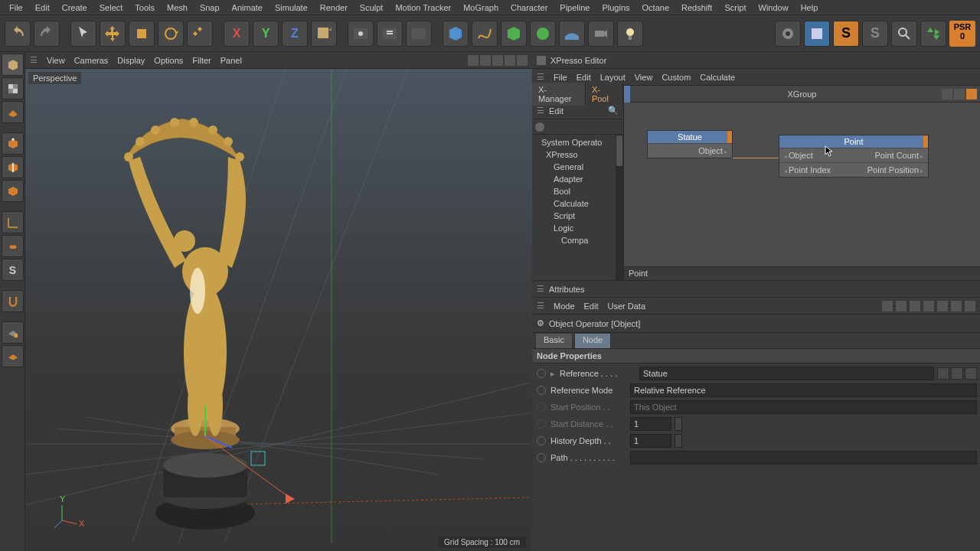  What do you see at coordinates (171, 34) in the screenshot?
I see `rotate-tool` at bounding box center [171, 34].